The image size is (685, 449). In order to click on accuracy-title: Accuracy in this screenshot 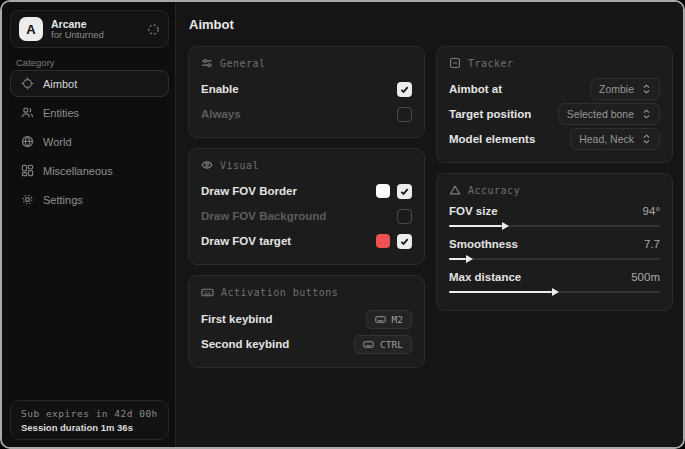, I will do `click(494, 190)`.